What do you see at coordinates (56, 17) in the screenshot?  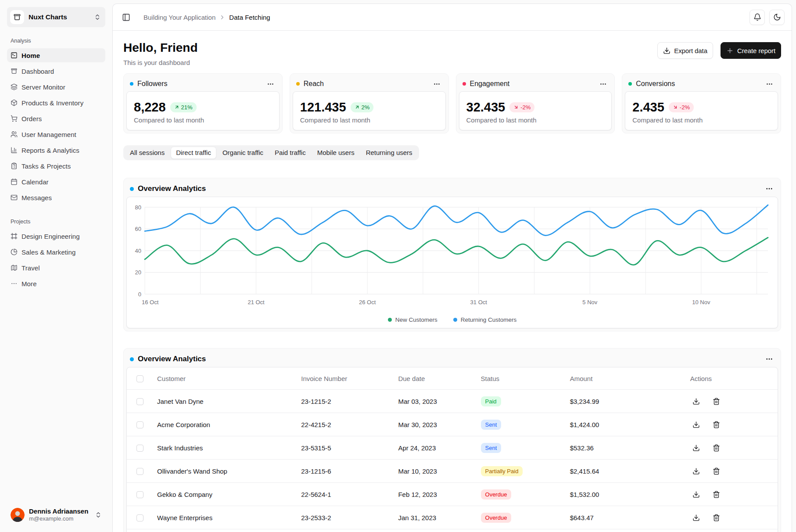 I see `workspace-switcher: Nuxt Charts` at bounding box center [56, 17].